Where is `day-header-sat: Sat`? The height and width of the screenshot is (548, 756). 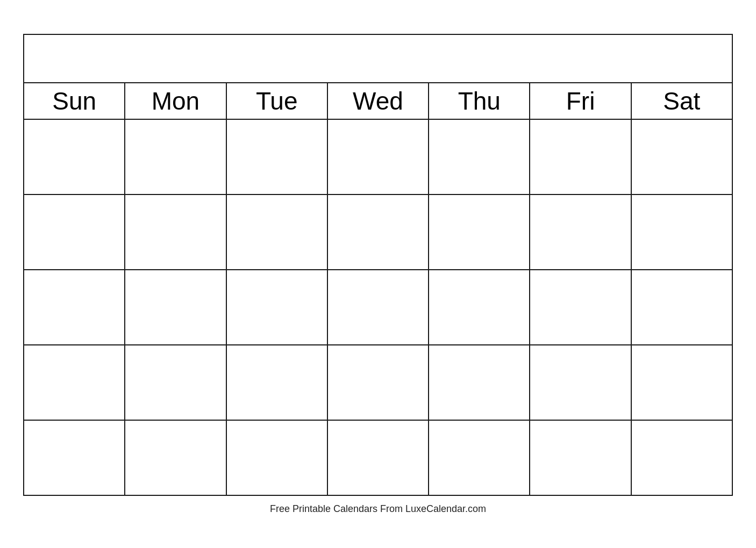 day-header-sat: Sat is located at coordinates (682, 101).